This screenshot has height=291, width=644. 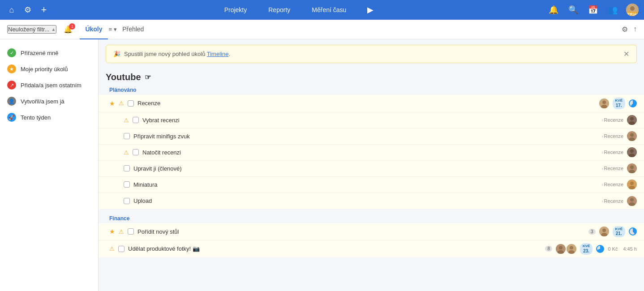 I want to click on table-row: ★ ⚠ Pořídit nový stůl 3 kvě 21., so click(x=371, y=232).